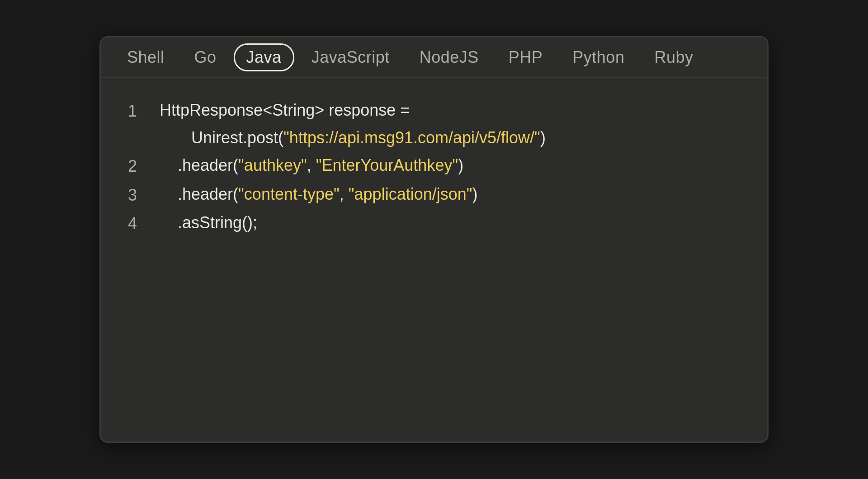 The width and height of the screenshot is (868, 479). What do you see at coordinates (353, 124) in the screenshot?
I see `line-content-1: HttpResponse<String> response = Unirest.…` at bounding box center [353, 124].